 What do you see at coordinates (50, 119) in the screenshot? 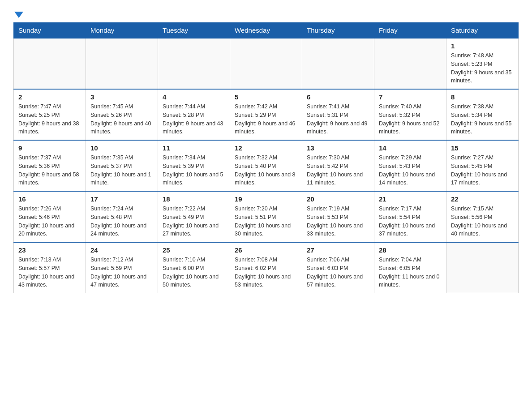
I see `day-info: Sunrise: 7:47 AM Sunset: 5:25 PM Dayligh…` at bounding box center [50, 119].